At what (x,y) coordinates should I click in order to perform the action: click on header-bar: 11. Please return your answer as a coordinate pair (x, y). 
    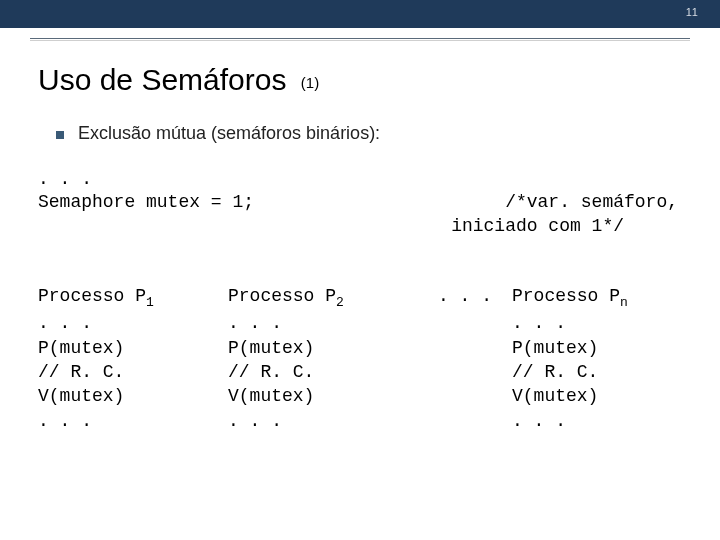
    Looking at the image, I should click on (360, 14).